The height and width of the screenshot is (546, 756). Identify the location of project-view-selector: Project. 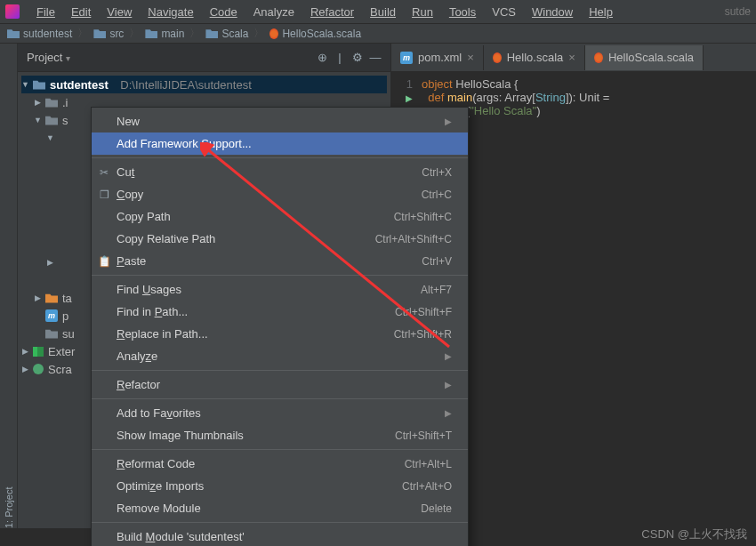
(48, 57).